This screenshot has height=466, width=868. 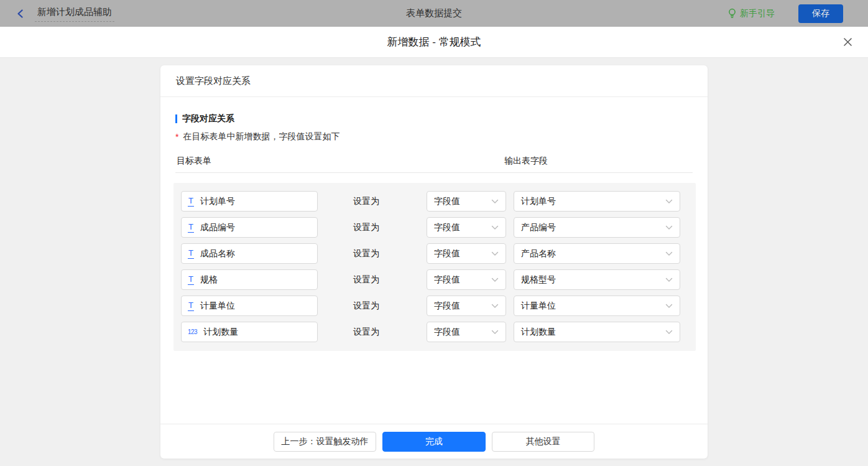 I want to click on prev-step-button: 上一步：设置触发动作, so click(x=325, y=442).